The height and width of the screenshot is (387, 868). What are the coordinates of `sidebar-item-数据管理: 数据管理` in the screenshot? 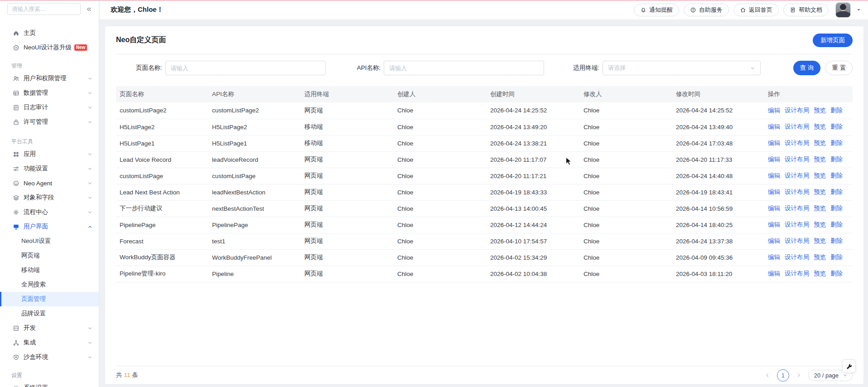 It's located at (49, 93).